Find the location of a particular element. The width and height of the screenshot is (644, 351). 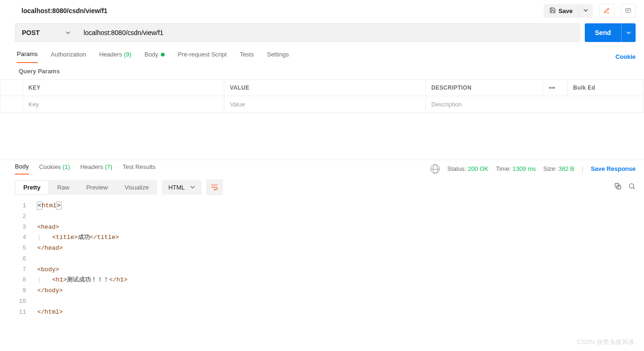

response-tabs: Body Cookies (1) Headers (7) Test Result… is located at coordinates (322, 167).